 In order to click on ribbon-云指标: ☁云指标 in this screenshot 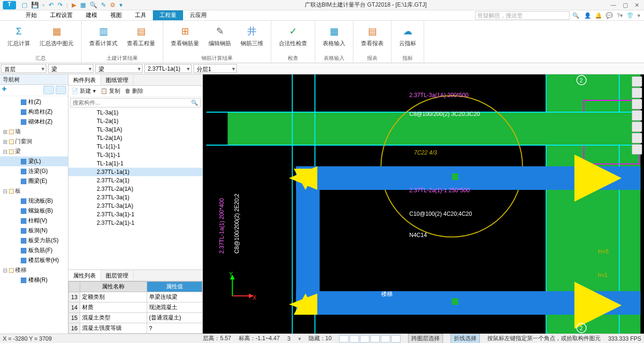, I will do `click(408, 38)`.